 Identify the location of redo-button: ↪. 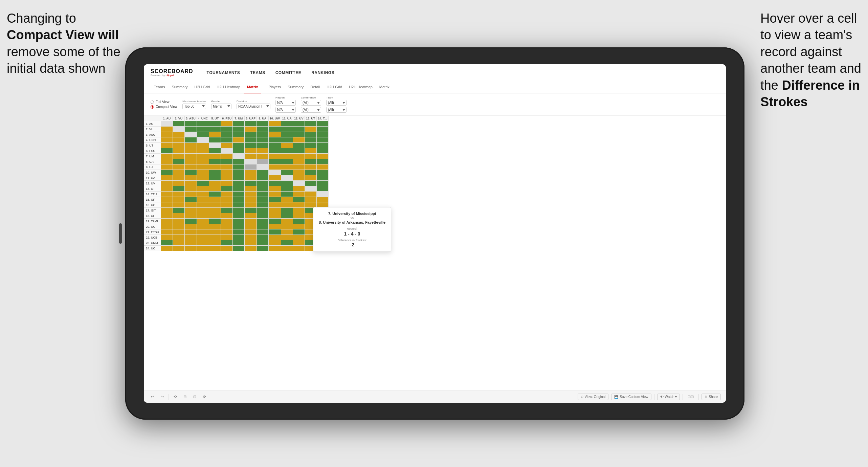
(162, 397).